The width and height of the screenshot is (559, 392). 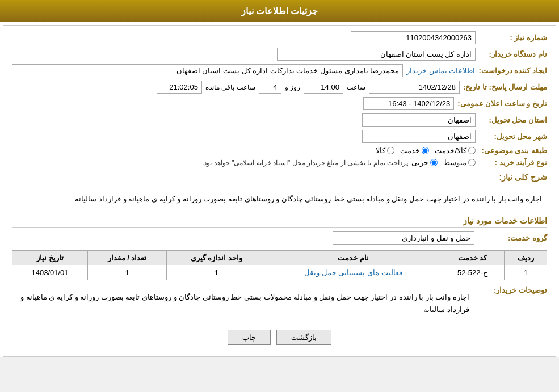 What do you see at coordinates (414, 151) in the screenshot?
I see `category-option-khedmat: خدمت` at bounding box center [414, 151].